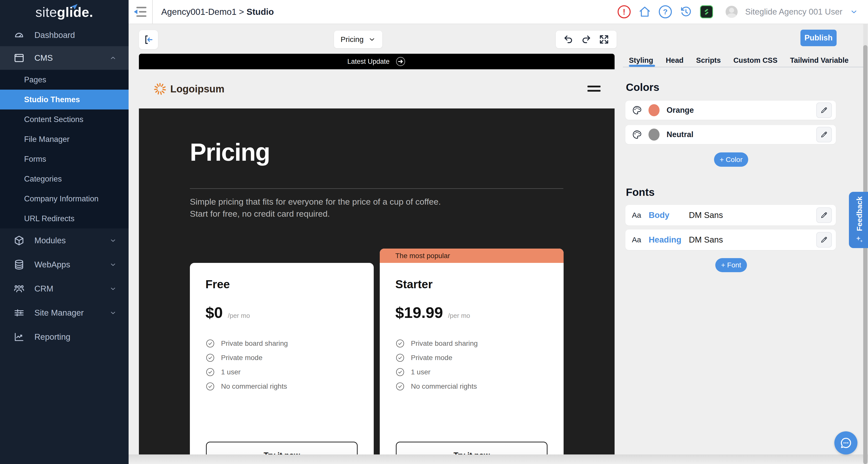 The height and width of the screenshot is (464, 868). What do you see at coordinates (148, 40) in the screenshot?
I see `collapse-panel-button` at bounding box center [148, 40].